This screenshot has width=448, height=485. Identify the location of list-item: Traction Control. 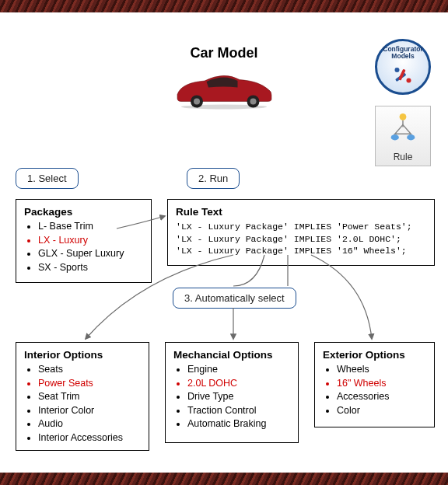
(239, 411).